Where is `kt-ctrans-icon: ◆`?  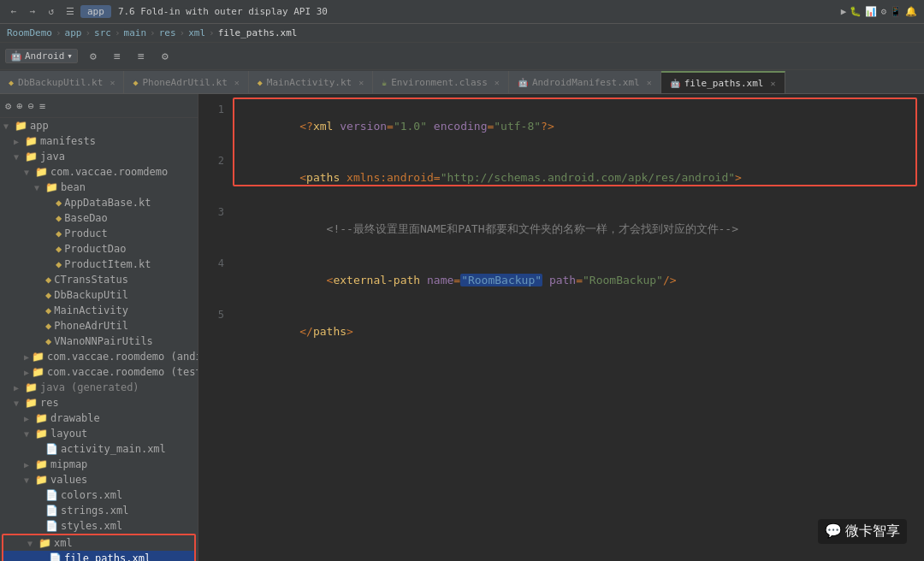
kt-ctrans-icon: ◆ is located at coordinates (48, 280).